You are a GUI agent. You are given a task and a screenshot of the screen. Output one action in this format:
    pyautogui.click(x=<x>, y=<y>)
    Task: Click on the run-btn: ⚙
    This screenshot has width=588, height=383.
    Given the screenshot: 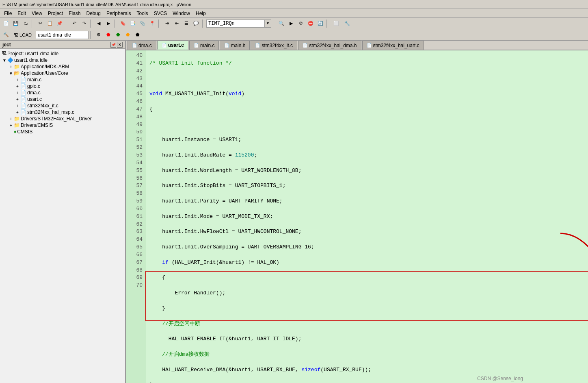 What is the action you would take?
    pyautogui.click(x=301, y=24)
    